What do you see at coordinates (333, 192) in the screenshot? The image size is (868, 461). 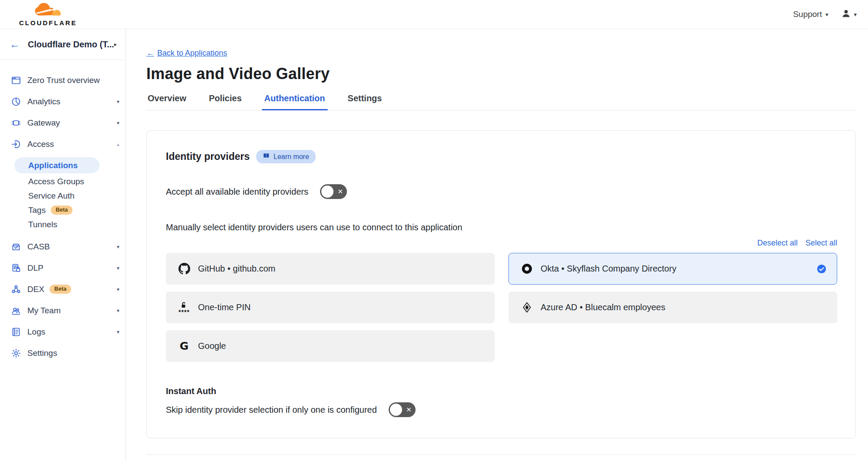 I see `accept-all-toggle: ✕` at bounding box center [333, 192].